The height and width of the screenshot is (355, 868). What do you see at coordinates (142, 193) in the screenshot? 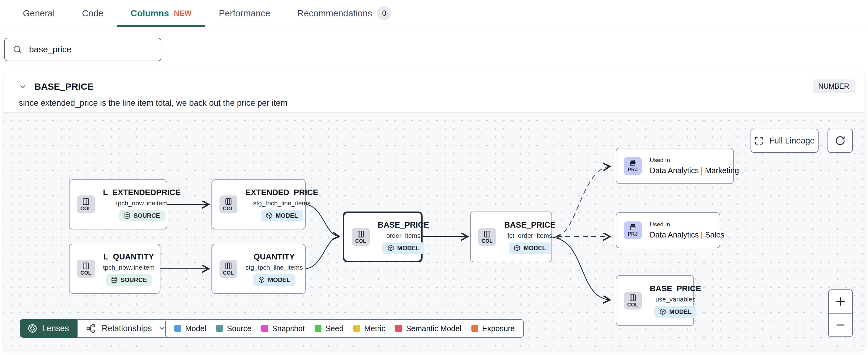
I see `node-title: L_EXTENDEDPRICE` at bounding box center [142, 193].